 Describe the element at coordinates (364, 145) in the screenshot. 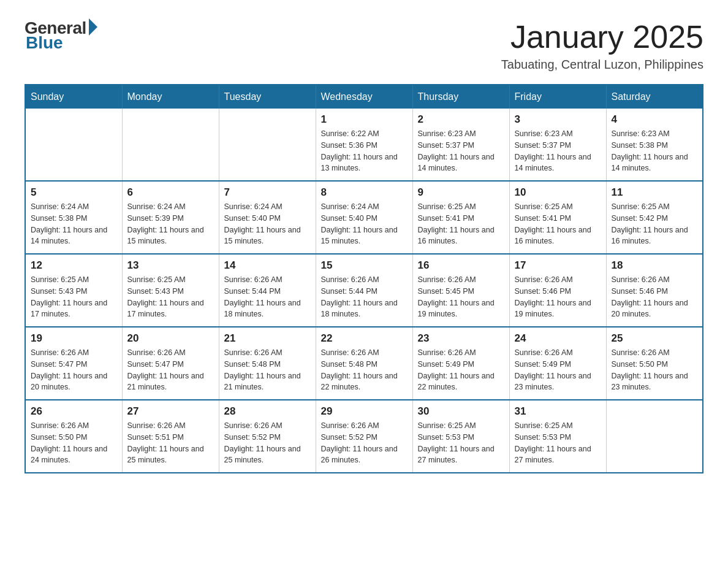

I see `calendar-week-1: 1Sunrise: 6:22 AMSunset: 5:36 PMDaylight…` at that location.